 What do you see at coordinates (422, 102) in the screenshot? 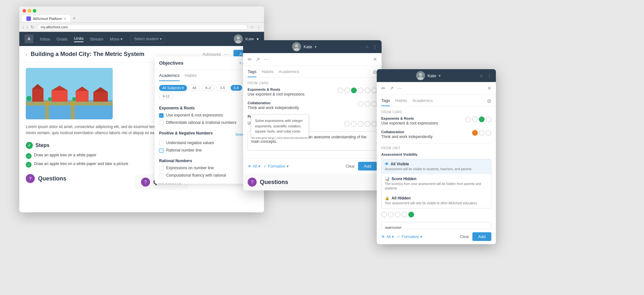
I see `third-tab-academics: Academics` at bounding box center [422, 102].